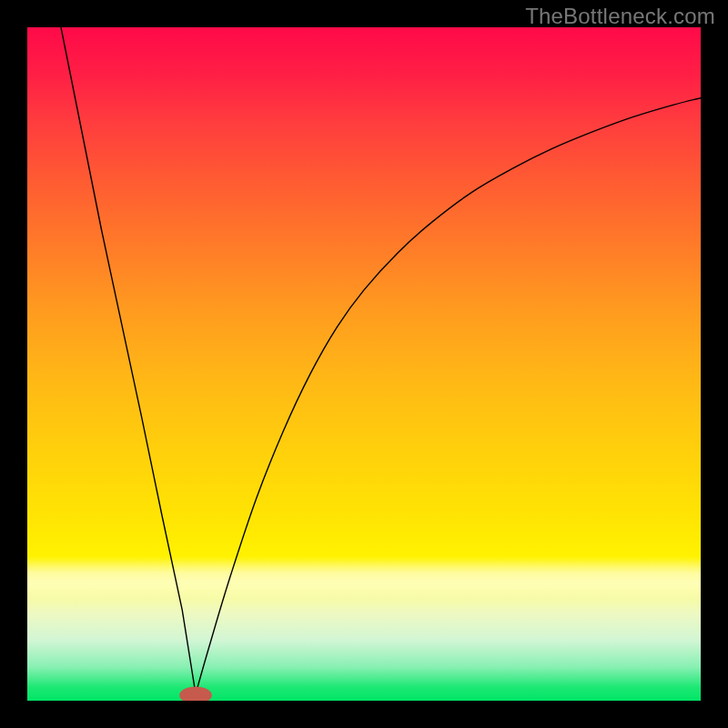  I want to click on watermark-text: TheBottleneck.com, so click(621, 16).